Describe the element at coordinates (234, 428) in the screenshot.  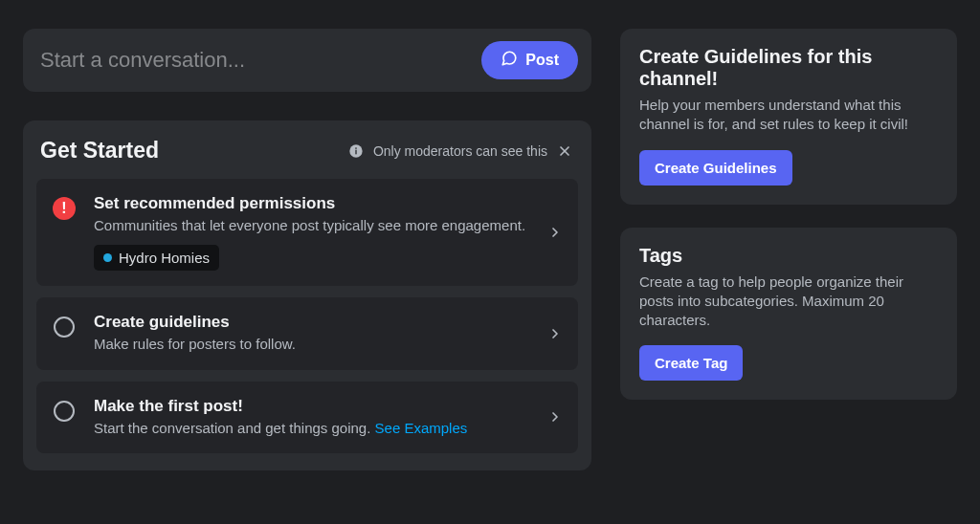
I see `step-desc-text: Start the conversation and get things go…` at that location.